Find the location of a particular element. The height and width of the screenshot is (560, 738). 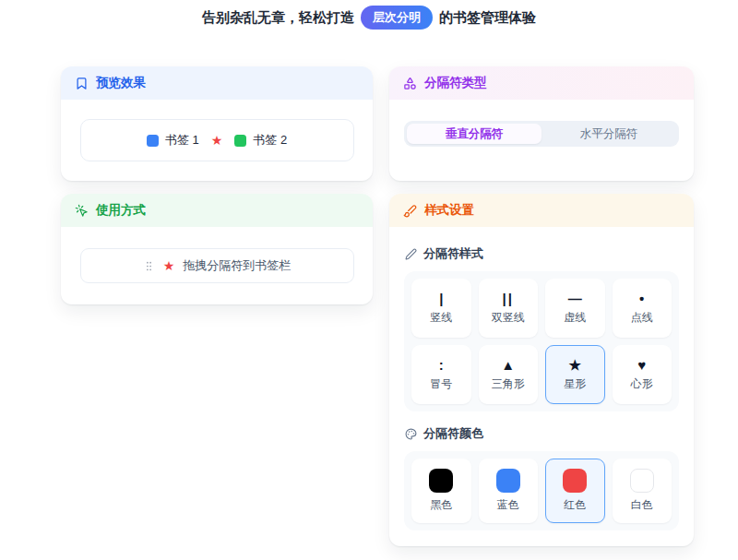

separator-style-grid: | 竖线 || 双竖线 — 虚线 • 点线 is located at coordinates (542, 341).